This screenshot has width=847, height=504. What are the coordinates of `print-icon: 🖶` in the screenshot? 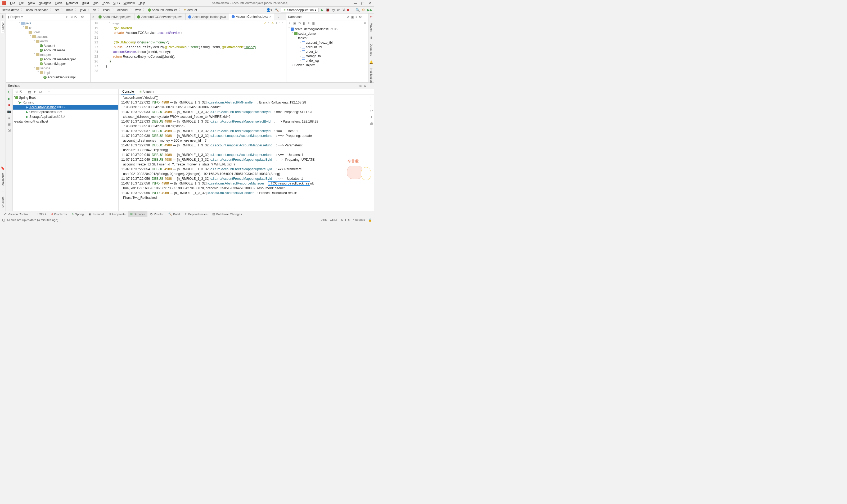 It's located at (372, 124).